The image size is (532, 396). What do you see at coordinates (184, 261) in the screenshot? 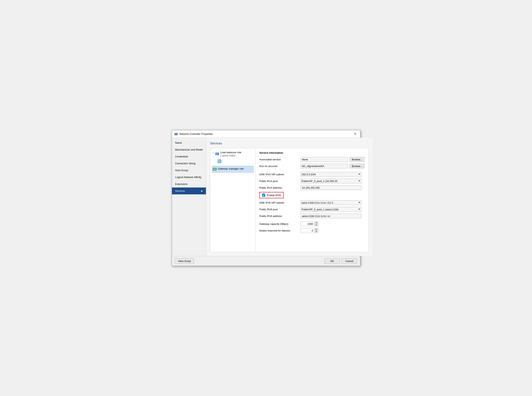
I see `footer-left: View Script` at bounding box center [184, 261].